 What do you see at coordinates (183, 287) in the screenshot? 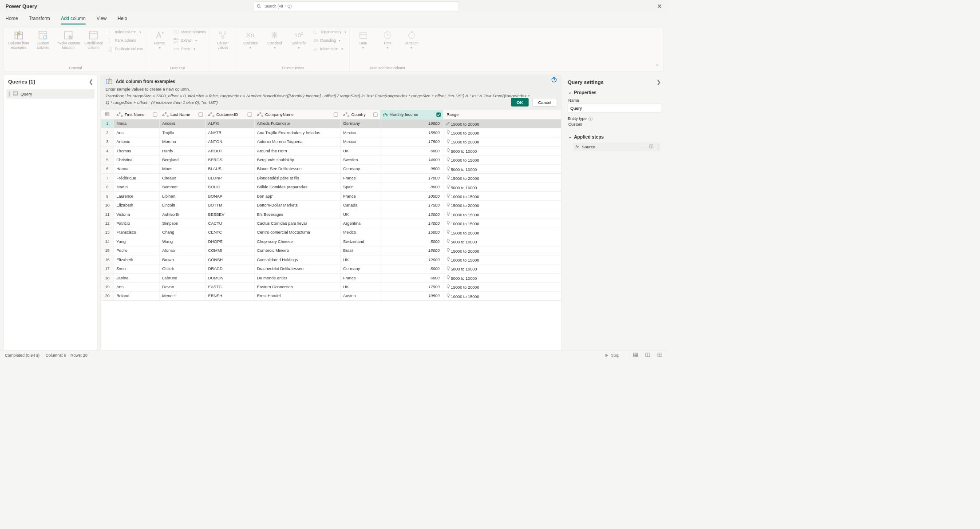
I see `cell-last-name: Devon` at bounding box center [183, 287].